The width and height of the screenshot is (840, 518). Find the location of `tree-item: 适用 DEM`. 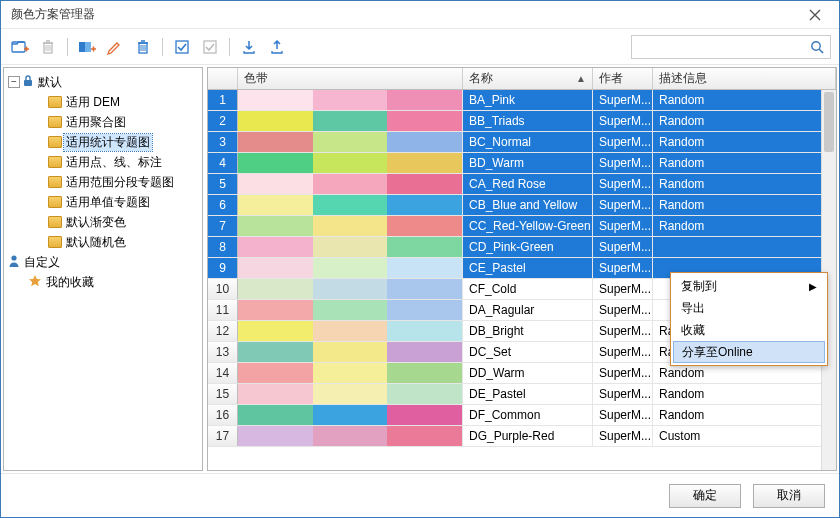

tree-item: 适用 DEM is located at coordinates (103, 102).